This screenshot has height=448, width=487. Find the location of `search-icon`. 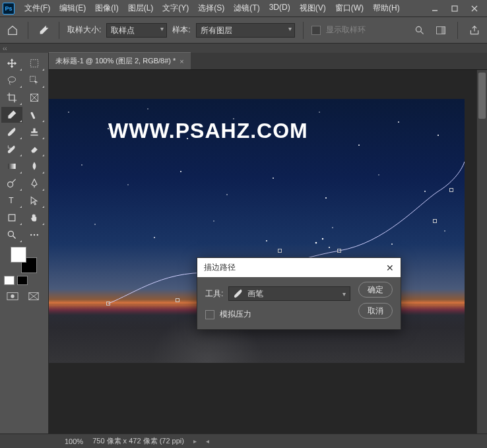

search-icon is located at coordinates (420, 30).